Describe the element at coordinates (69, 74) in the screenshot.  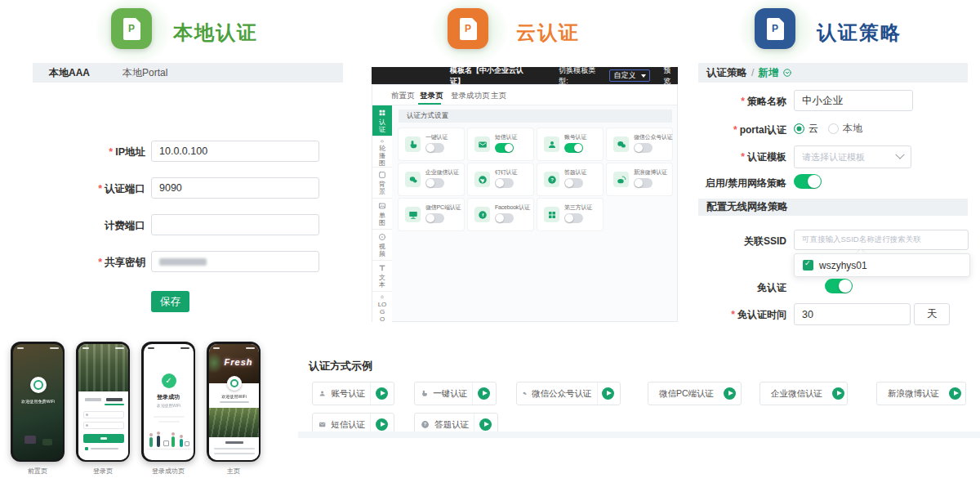
I see `tab-local-aaa: 本地AAA` at that location.